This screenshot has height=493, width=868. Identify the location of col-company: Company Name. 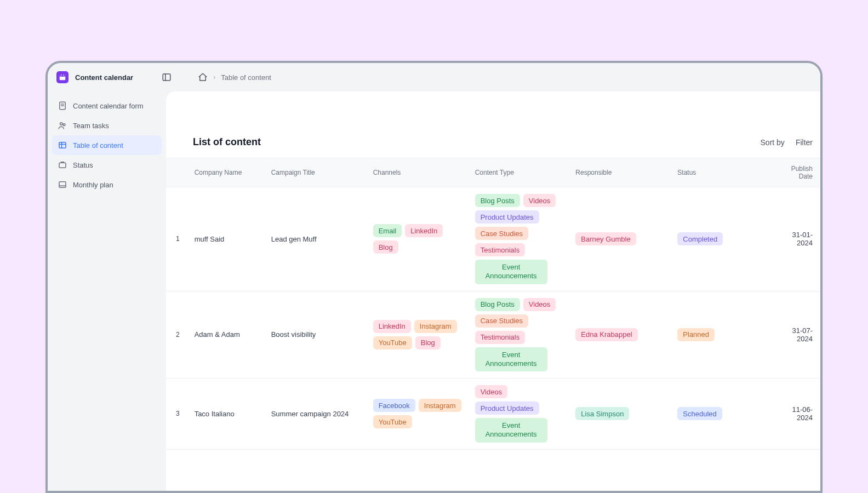
(229, 173).